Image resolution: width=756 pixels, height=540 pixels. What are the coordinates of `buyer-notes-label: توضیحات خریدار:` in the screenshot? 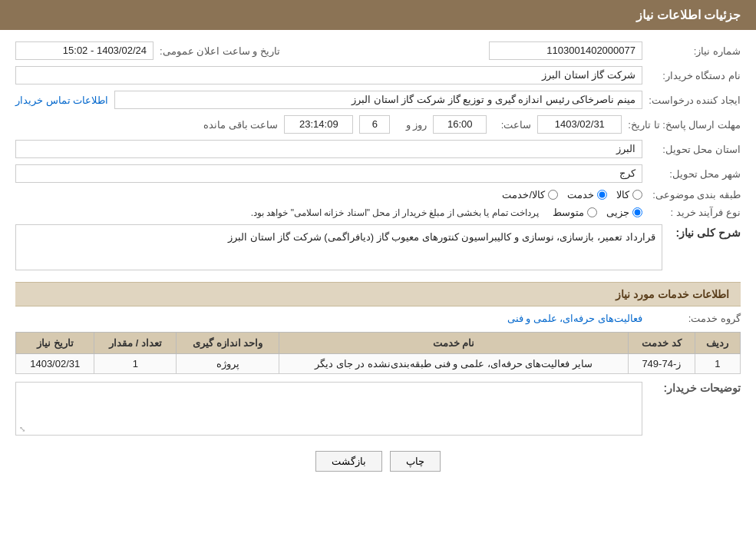 It's located at (695, 388).